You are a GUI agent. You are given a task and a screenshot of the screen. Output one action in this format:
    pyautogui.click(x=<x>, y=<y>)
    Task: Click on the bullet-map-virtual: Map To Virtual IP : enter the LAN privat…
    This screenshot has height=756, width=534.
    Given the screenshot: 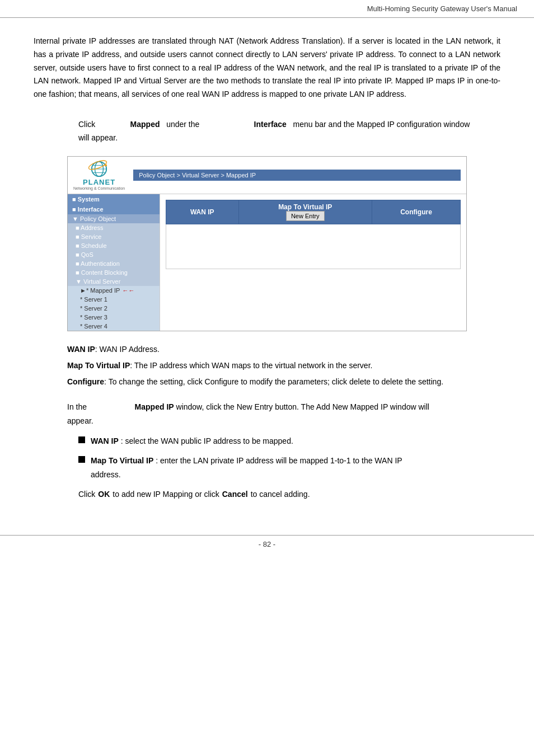 What is the action you would take?
    pyautogui.click(x=273, y=468)
    